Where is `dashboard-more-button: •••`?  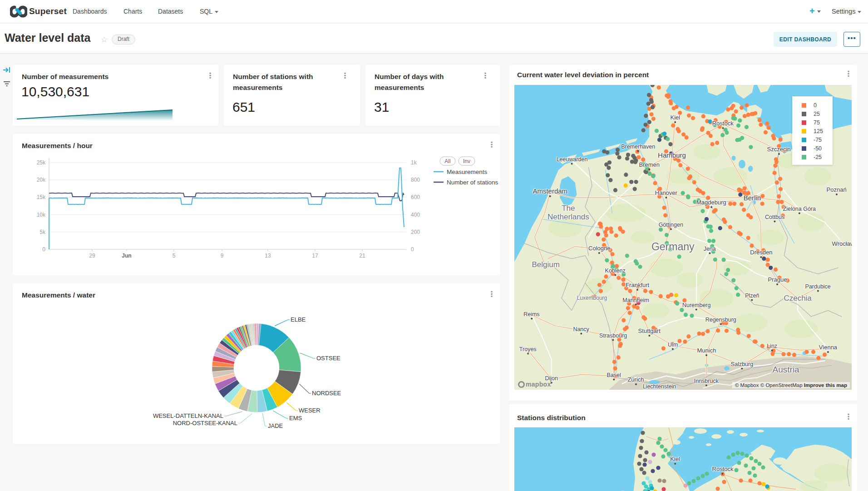
dashboard-more-button: ••• is located at coordinates (852, 39).